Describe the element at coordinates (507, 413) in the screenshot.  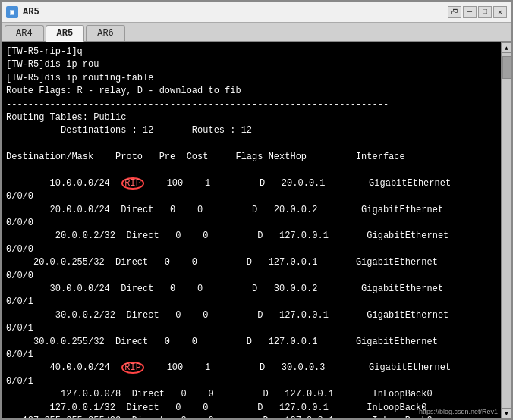
I see `scroll-down-button: ▼` at that location.